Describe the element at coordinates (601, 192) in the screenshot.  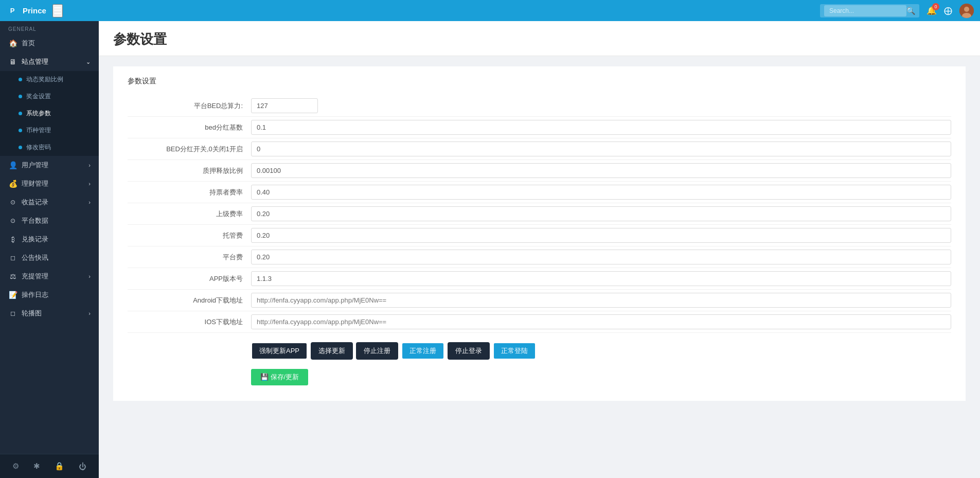
I see `input-holder-rate` at that location.